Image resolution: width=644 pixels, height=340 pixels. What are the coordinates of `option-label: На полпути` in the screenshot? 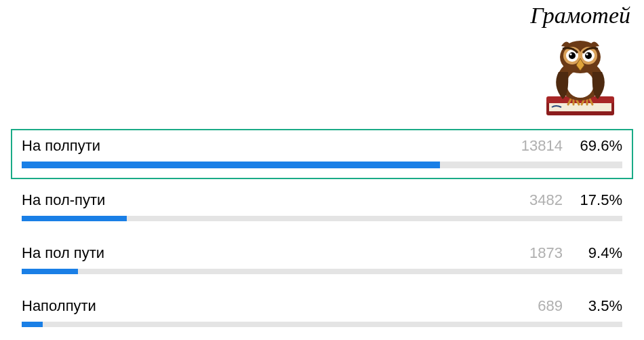 It's located at (271, 146).